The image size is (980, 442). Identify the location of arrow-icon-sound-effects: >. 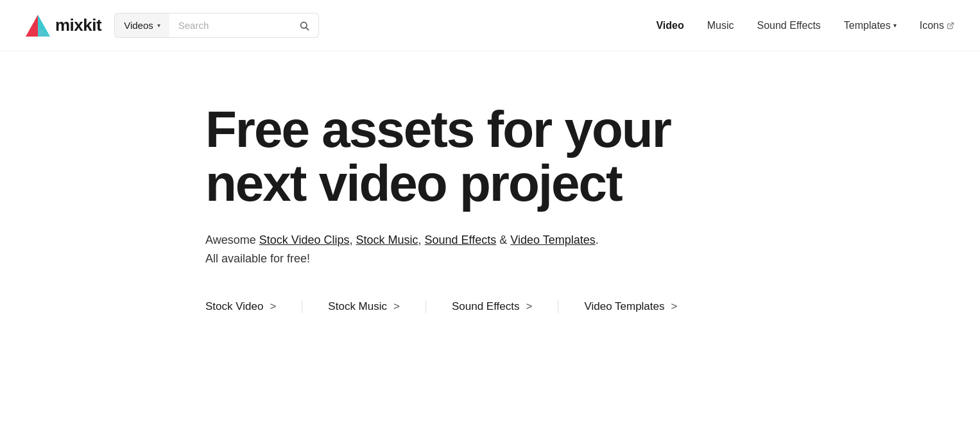
(529, 307).